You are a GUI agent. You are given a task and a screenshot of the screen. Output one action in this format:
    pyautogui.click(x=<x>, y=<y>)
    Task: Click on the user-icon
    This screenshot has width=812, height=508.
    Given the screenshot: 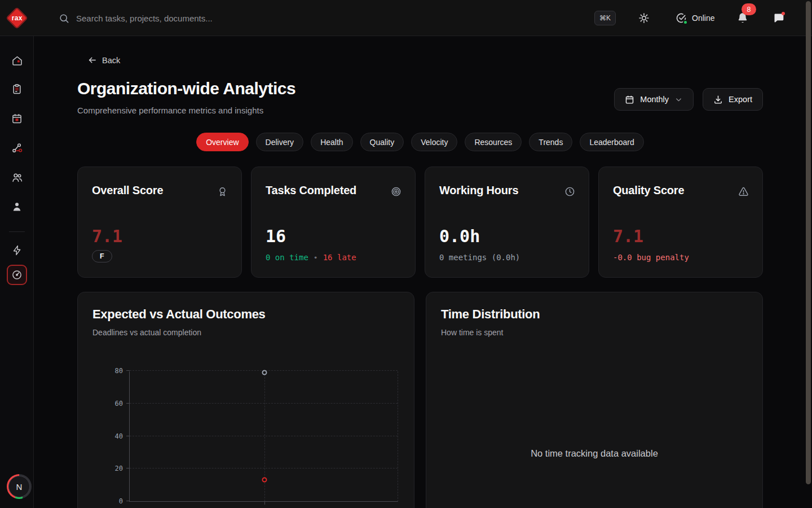 What is the action you would take?
    pyautogui.click(x=17, y=207)
    